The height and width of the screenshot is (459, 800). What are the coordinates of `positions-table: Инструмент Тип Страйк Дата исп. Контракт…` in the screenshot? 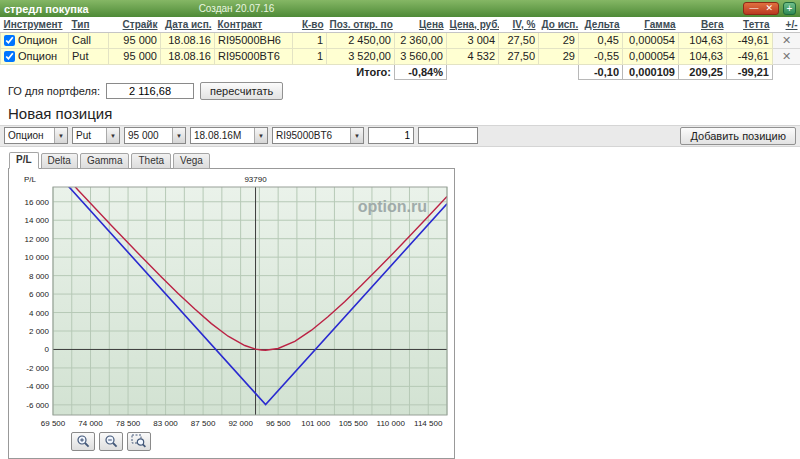 It's located at (400, 48).